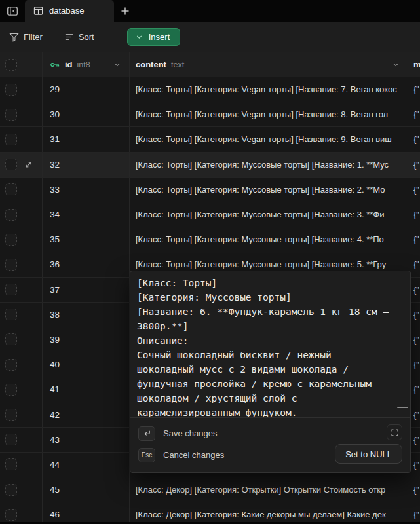 Image resolution: width=420 pixels, height=524 pixels. Describe the element at coordinates (86, 114) in the screenshot. I see `cell-id: 30` at that location.